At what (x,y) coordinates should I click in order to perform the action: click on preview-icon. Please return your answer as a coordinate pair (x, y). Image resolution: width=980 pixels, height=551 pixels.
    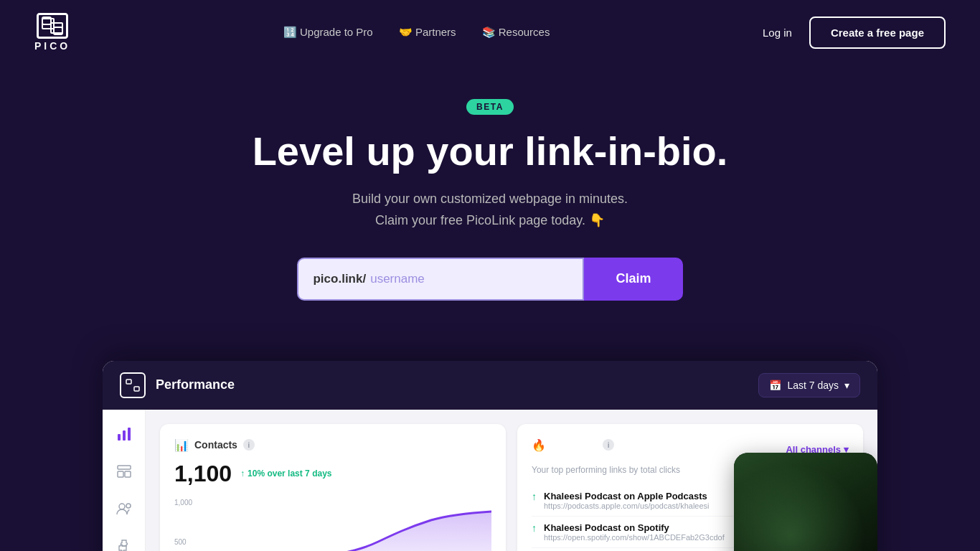
    Looking at the image, I should click on (133, 385).